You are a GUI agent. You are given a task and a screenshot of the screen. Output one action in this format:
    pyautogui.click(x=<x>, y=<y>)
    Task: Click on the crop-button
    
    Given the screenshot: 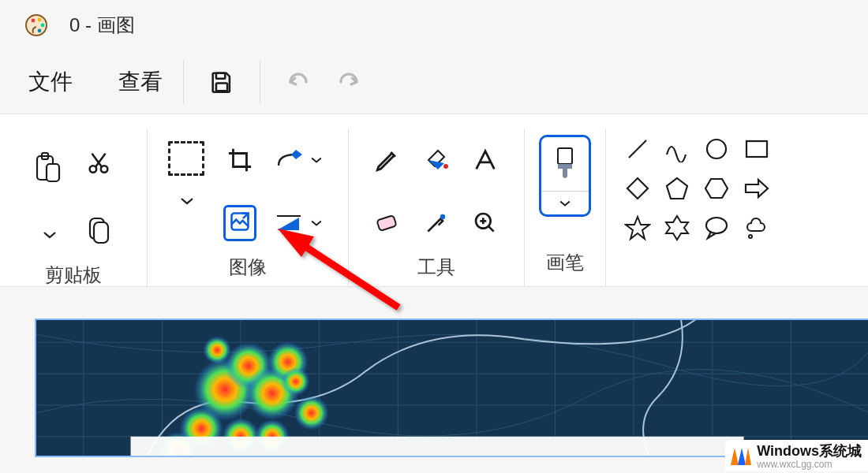 What is the action you would take?
    pyautogui.click(x=240, y=160)
    